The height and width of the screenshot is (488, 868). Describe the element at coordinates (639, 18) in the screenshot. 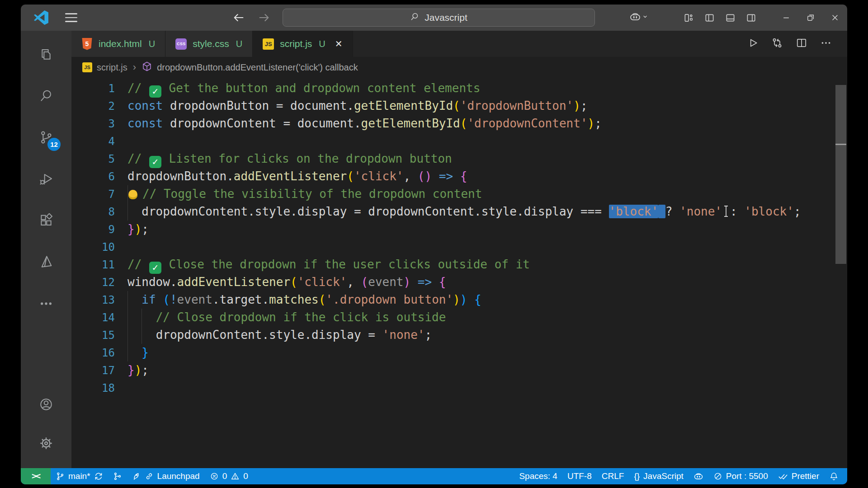

I see `copilot-menu` at that location.